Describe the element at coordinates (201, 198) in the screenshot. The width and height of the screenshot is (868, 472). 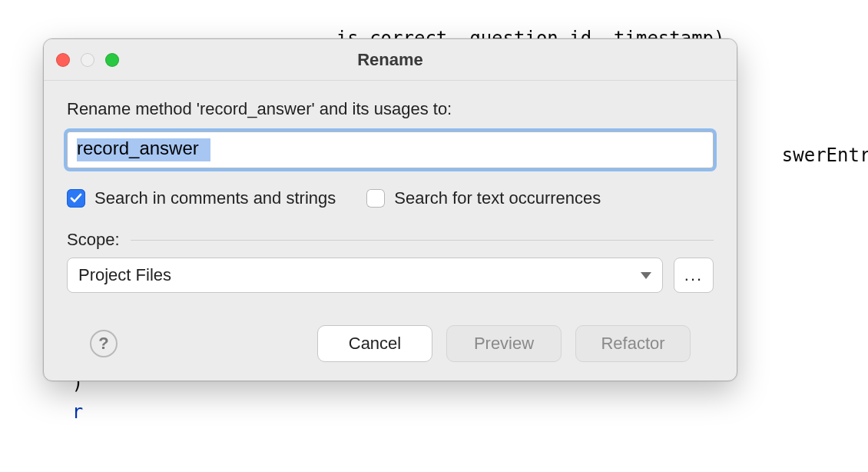
I see `checkbox-search-comments: Search in comments and strings` at that location.